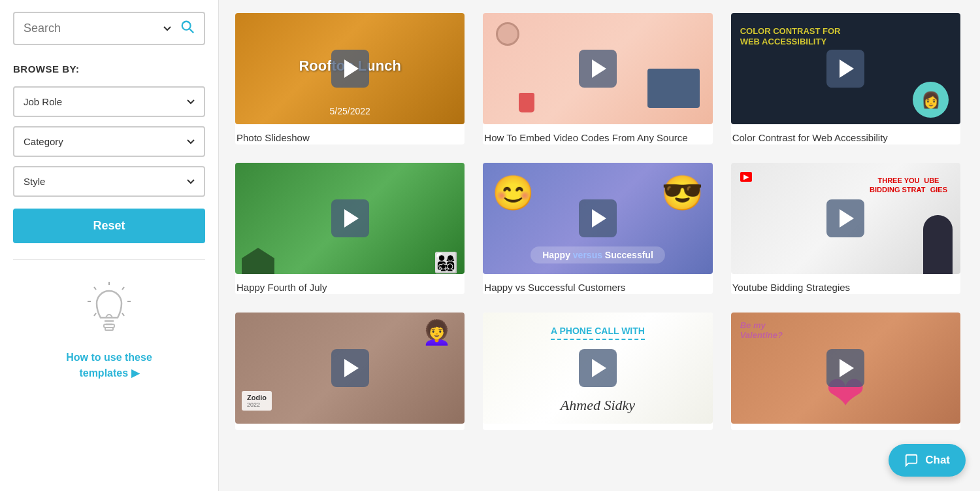 The height and width of the screenshot is (491, 980). What do you see at coordinates (908, 186) in the screenshot?
I see `bidding-text: THREE YOUTUBEBIDDING STRATEGIES` at bounding box center [908, 186].